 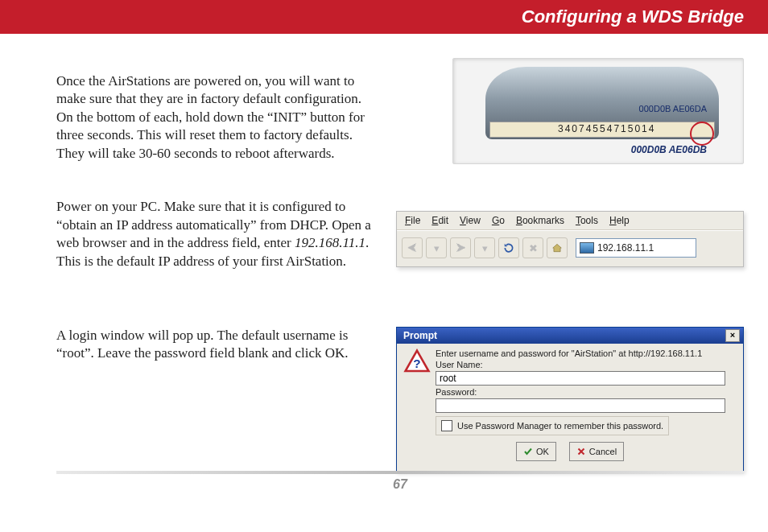 I want to click on paragraph-1: Once the AirStations are powered on, you…, so click(x=217, y=118).